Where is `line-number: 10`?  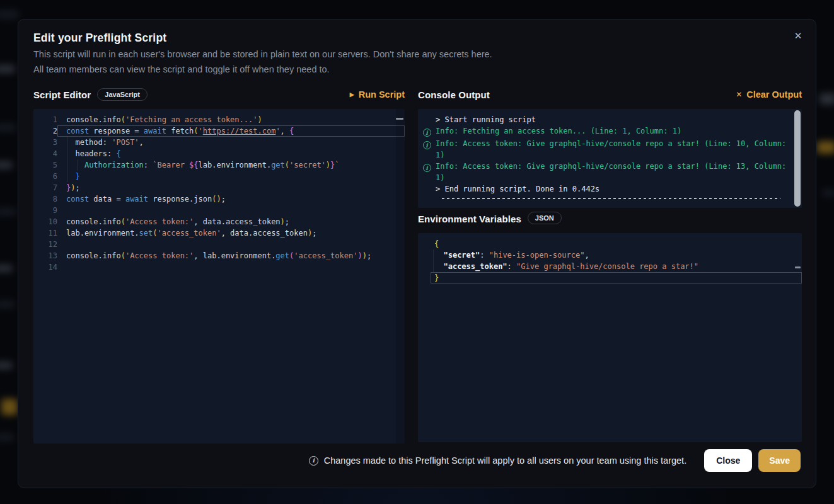
line-number: 10 is located at coordinates (45, 222).